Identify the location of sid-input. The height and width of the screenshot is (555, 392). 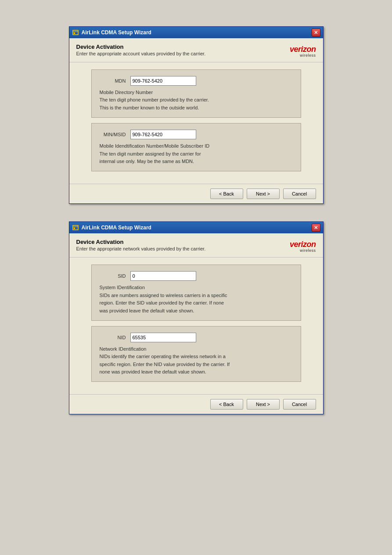
(163, 276).